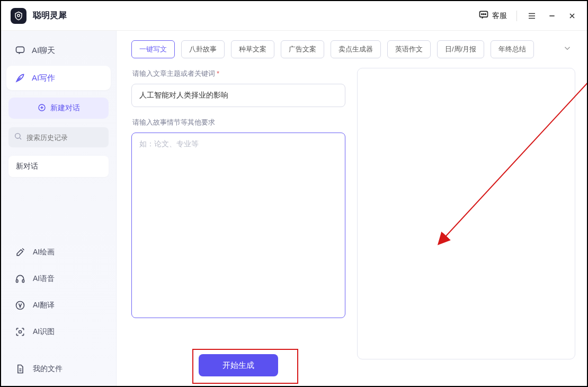  Describe the element at coordinates (19, 16) in the screenshot. I see `app-logo` at that location.